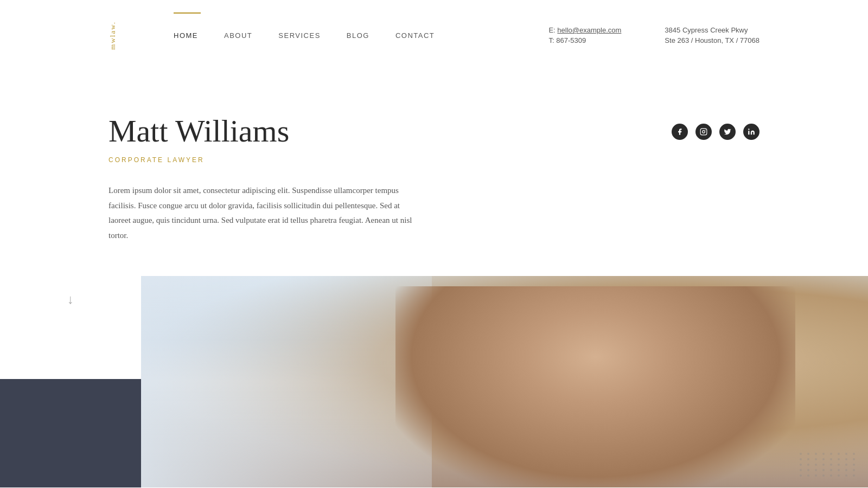  I want to click on nav-blog: BLOG, so click(358, 36).